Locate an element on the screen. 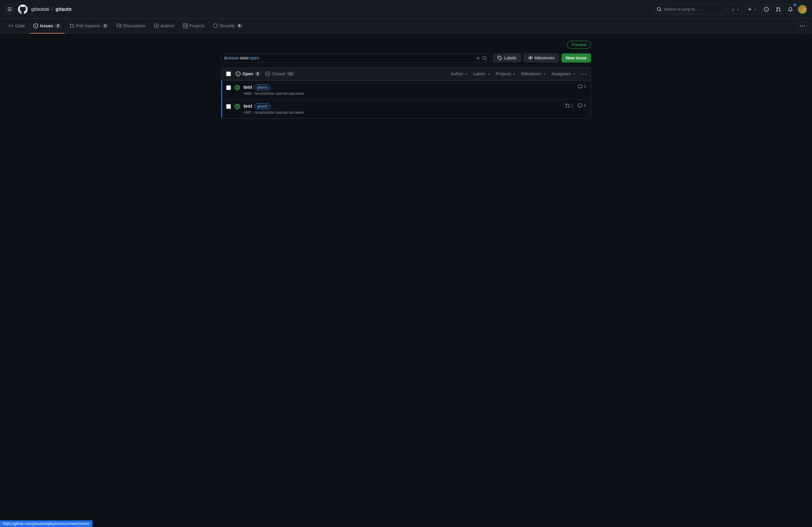 The width and height of the screenshot is (812, 527). new-issue-button: New issue is located at coordinates (576, 58).